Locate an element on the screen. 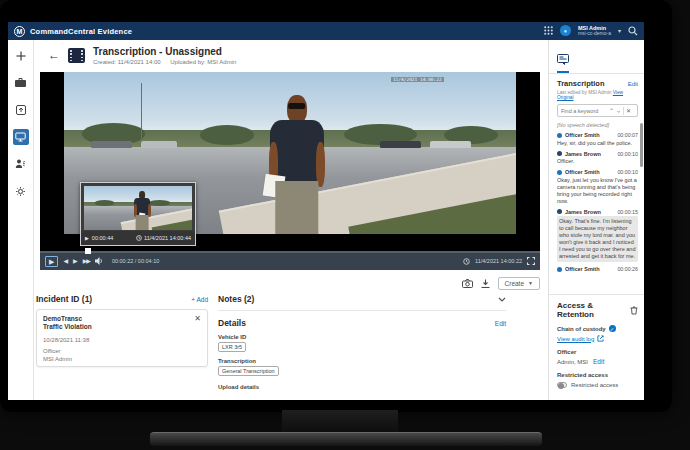 This screenshot has height=450, width=690. incident-datetime: 10/28/2021 11:38 is located at coordinates (122, 340).